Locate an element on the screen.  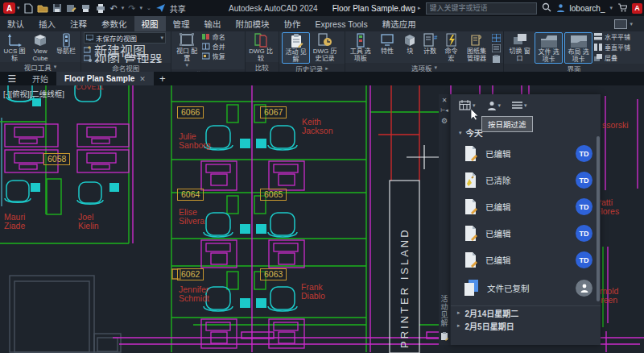
undo-caret-icon: ▾ is located at coordinates (123, 8).